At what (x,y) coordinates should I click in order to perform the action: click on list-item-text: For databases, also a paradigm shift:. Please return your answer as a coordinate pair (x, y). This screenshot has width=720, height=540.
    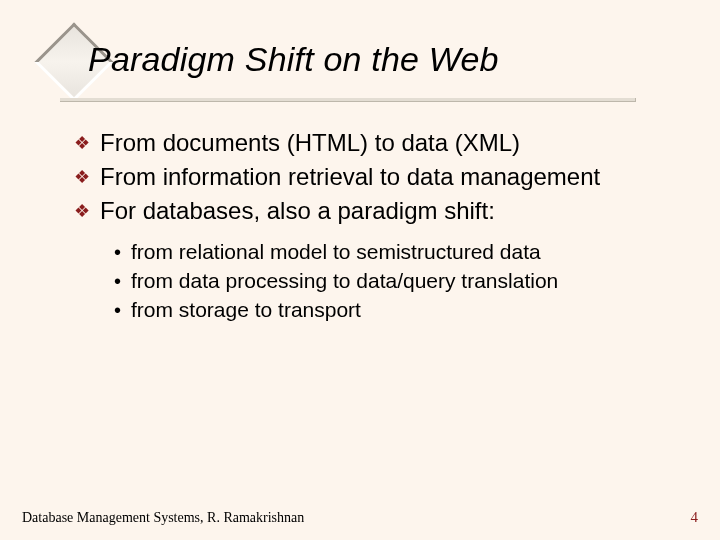
    Looking at the image, I should click on (380, 211).